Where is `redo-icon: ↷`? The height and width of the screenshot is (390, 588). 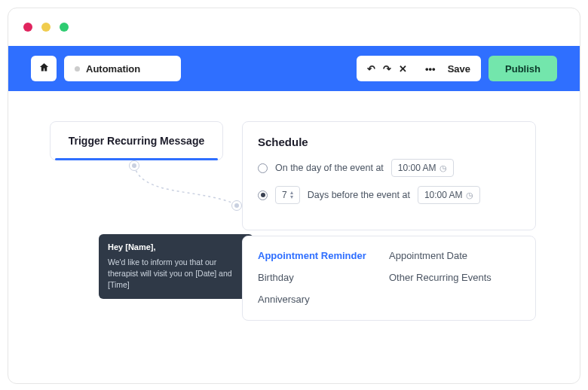
redo-icon: ↷ is located at coordinates (387, 69).